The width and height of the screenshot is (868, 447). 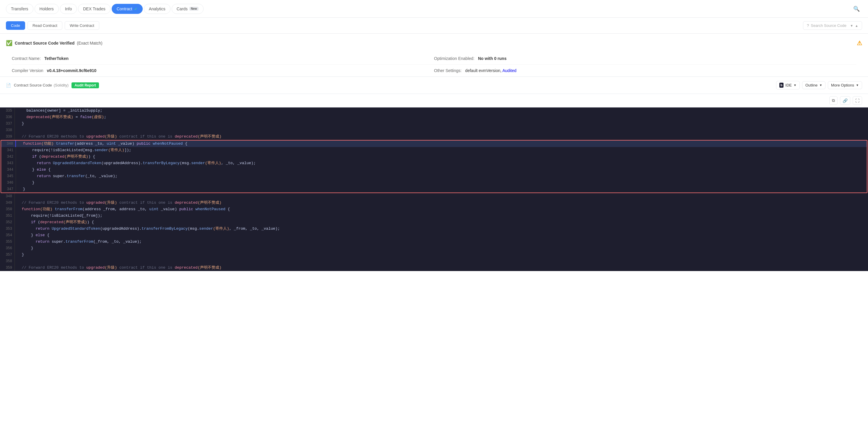 What do you see at coordinates (434, 261) in the screenshot?
I see `code-line-358: 358` at bounding box center [434, 261].